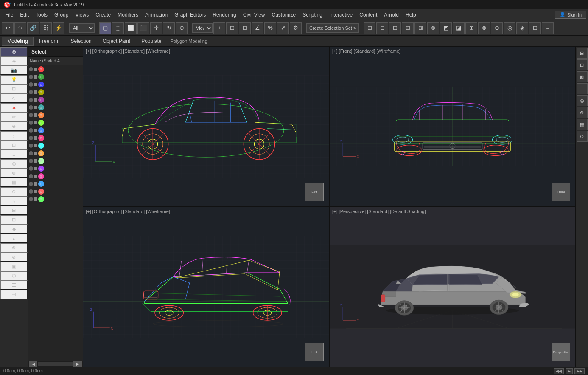 This screenshot has height=375, width=588. I want to click on right-btn-4: ≡, so click(582, 89).